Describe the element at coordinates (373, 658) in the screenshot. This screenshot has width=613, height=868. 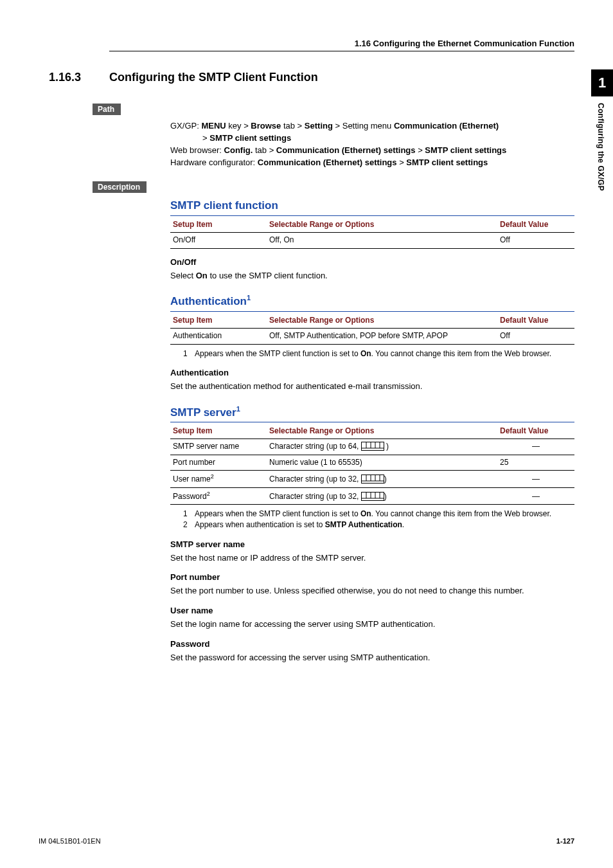
I see `item-body: Set the password for accessing the serve…` at that location.